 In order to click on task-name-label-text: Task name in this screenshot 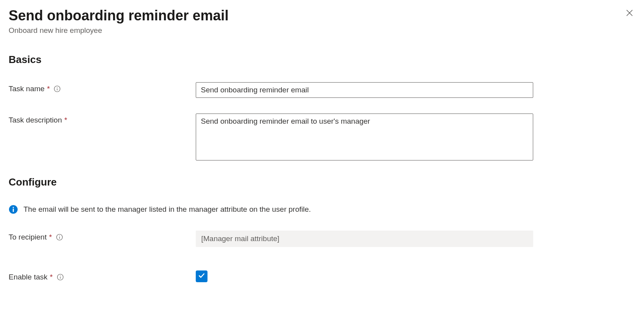, I will do `click(27, 89)`.